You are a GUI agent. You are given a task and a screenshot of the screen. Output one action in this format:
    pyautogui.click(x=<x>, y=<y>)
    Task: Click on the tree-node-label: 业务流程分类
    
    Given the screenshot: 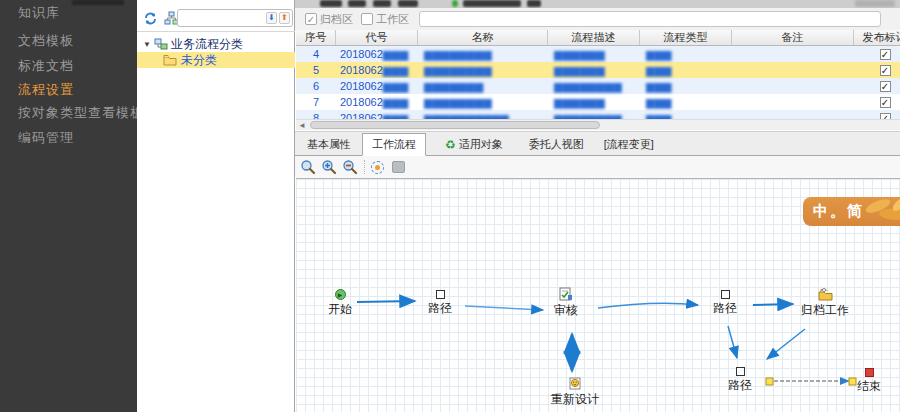 What is the action you would take?
    pyautogui.click(x=207, y=44)
    